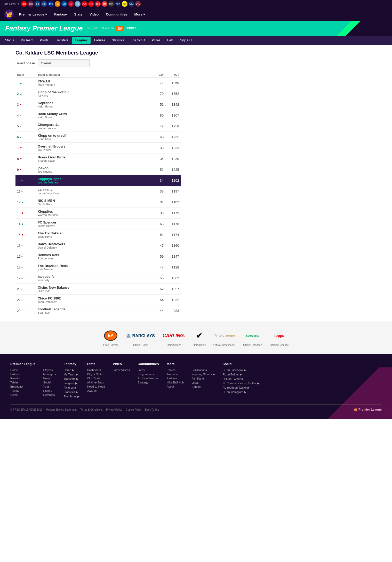  Describe the element at coordinates (64, 63) in the screenshot. I see `phase-dropdown: Overall` at that location.